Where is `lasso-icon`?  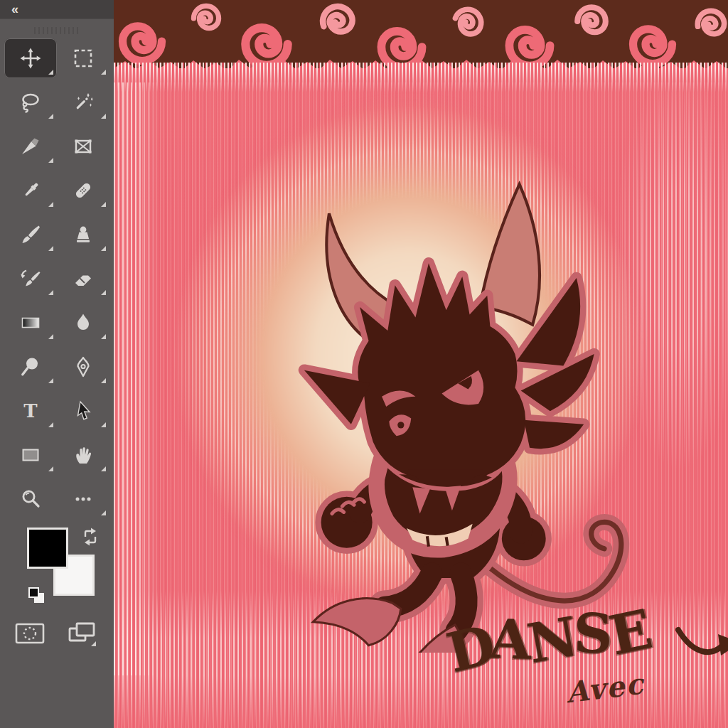
lasso-icon is located at coordinates (31, 102).